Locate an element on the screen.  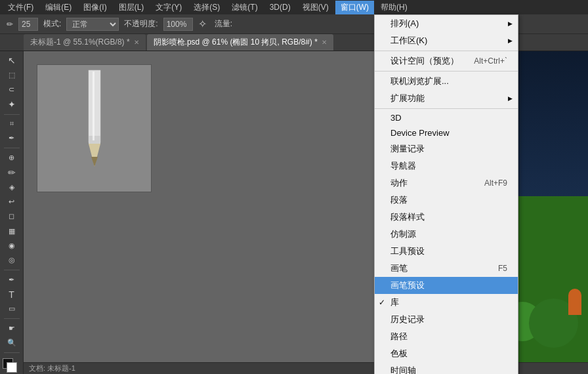
menu-image: 图像(I) is located at coordinates (94, 8).